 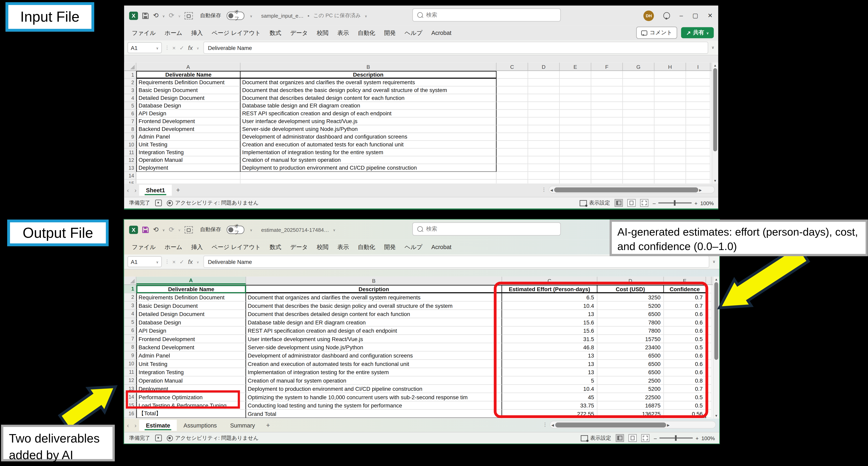 I want to click on row-number: 4, so click(x=130, y=314).